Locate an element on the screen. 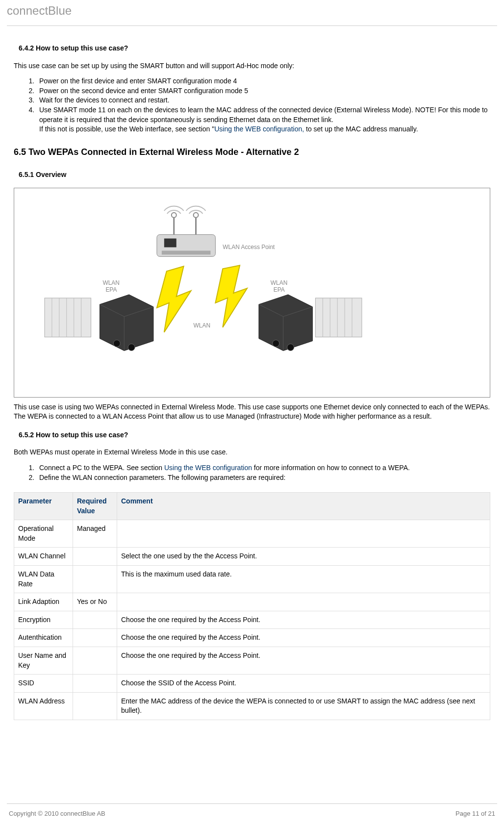 The image size is (504, 826). section-642-steps: Power on the first device and enter SMAR… is located at coordinates (263, 105).